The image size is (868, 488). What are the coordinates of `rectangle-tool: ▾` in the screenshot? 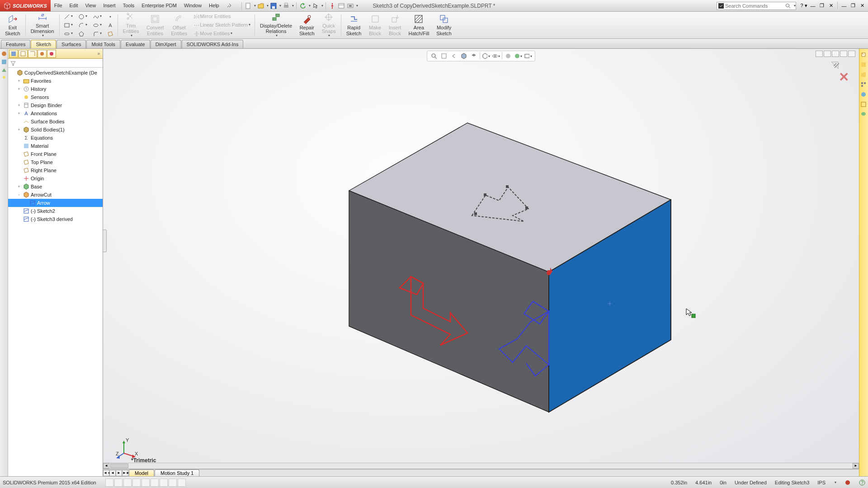 It's located at (68, 25).